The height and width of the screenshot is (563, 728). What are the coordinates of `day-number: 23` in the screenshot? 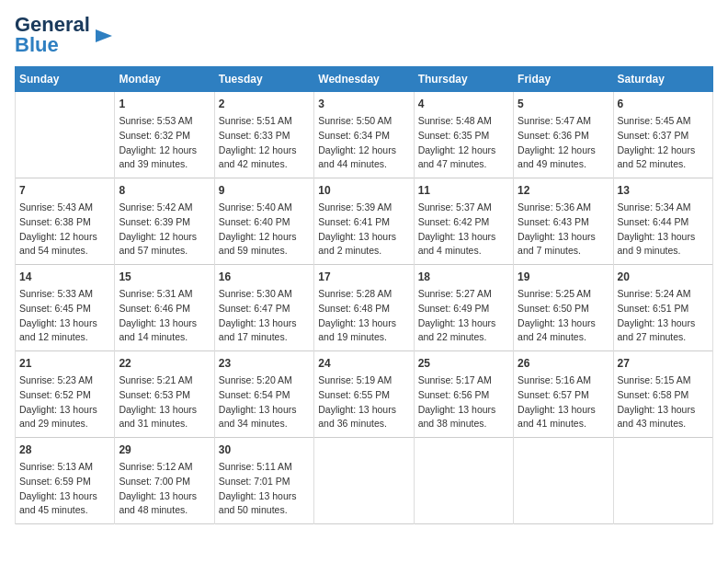 It's located at (265, 363).